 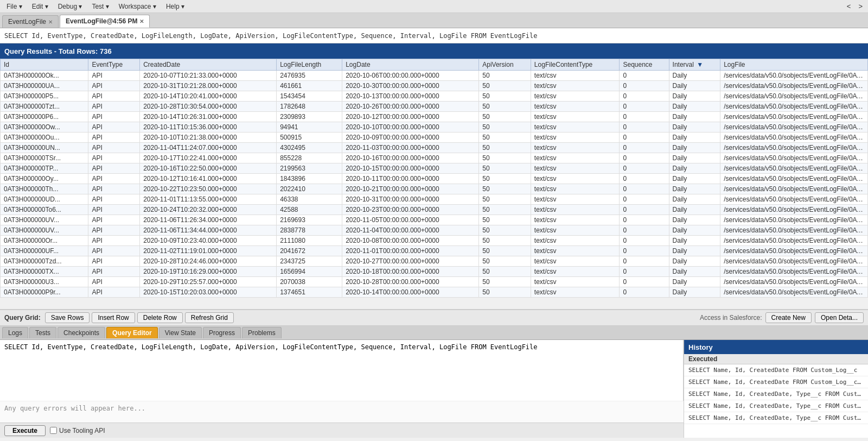 I want to click on table-row: 0AT3H000000UF...API2020-11-02T11:19:01.0…, so click(x=434, y=251).